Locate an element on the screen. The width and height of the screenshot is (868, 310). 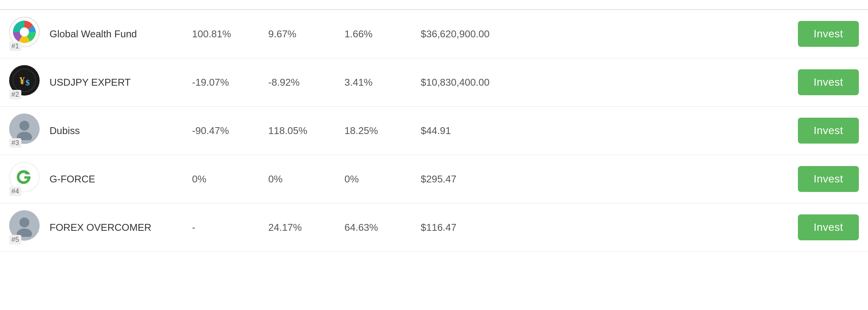
account-name: USDJPY EXPERT is located at coordinates (90, 82).